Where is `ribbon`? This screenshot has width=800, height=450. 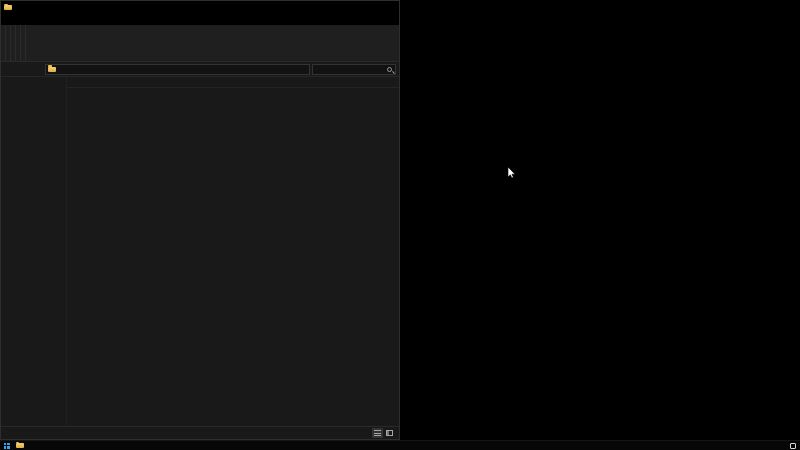
ribbon is located at coordinates (200, 44).